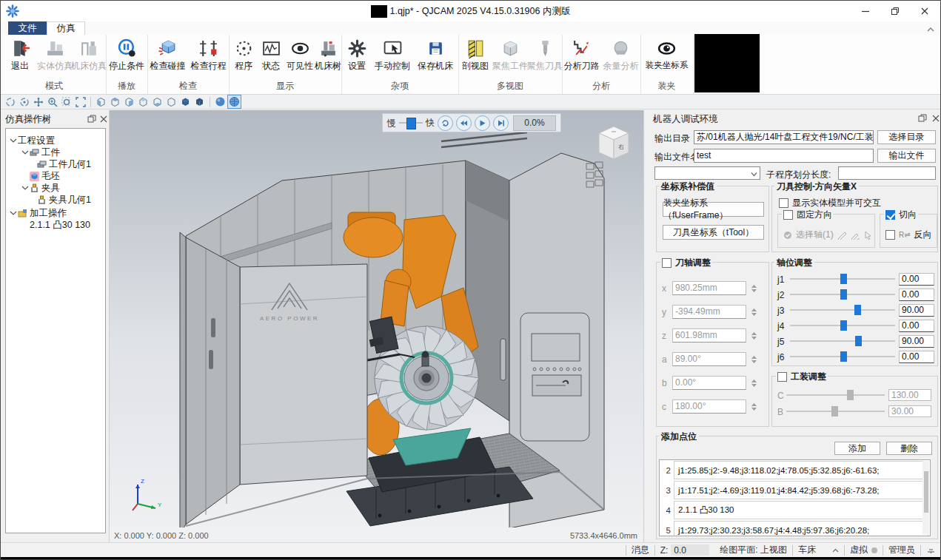  What do you see at coordinates (10, 102) in the screenshot?
I see `orbit-icon` at bounding box center [10, 102].